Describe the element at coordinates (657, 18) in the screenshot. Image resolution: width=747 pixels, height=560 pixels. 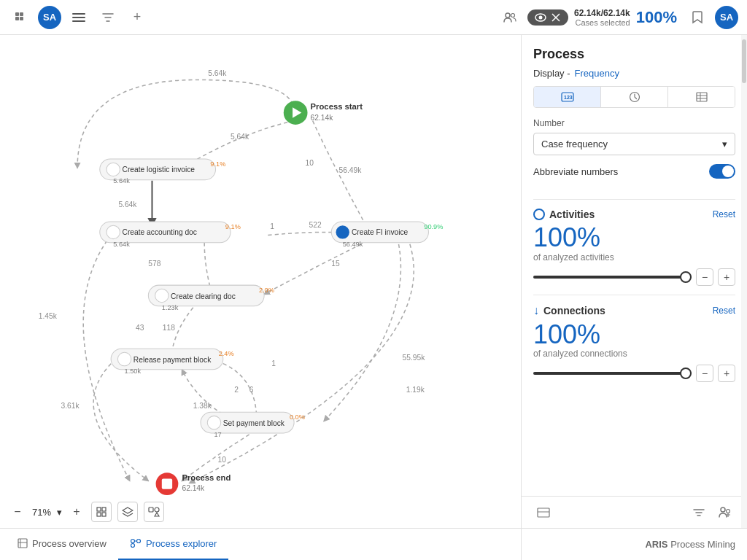
I see `percentage-stat: 100%` at that location.